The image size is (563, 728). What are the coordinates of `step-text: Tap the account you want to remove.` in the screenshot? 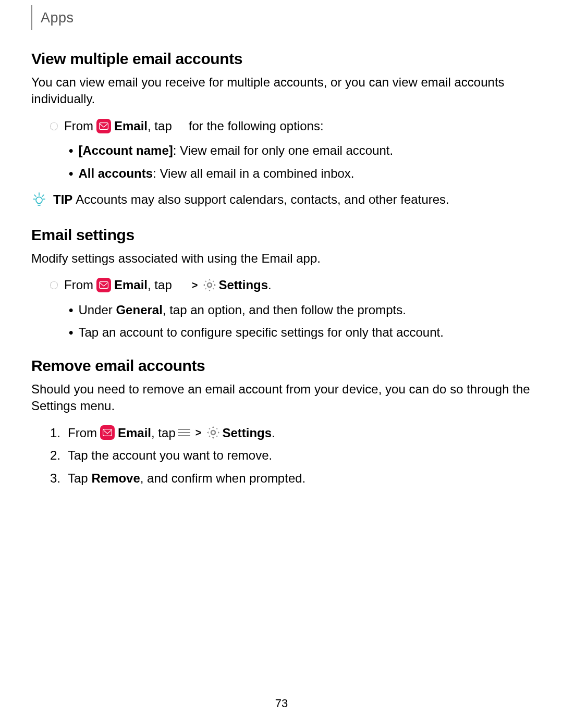 It's located at (170, 455).